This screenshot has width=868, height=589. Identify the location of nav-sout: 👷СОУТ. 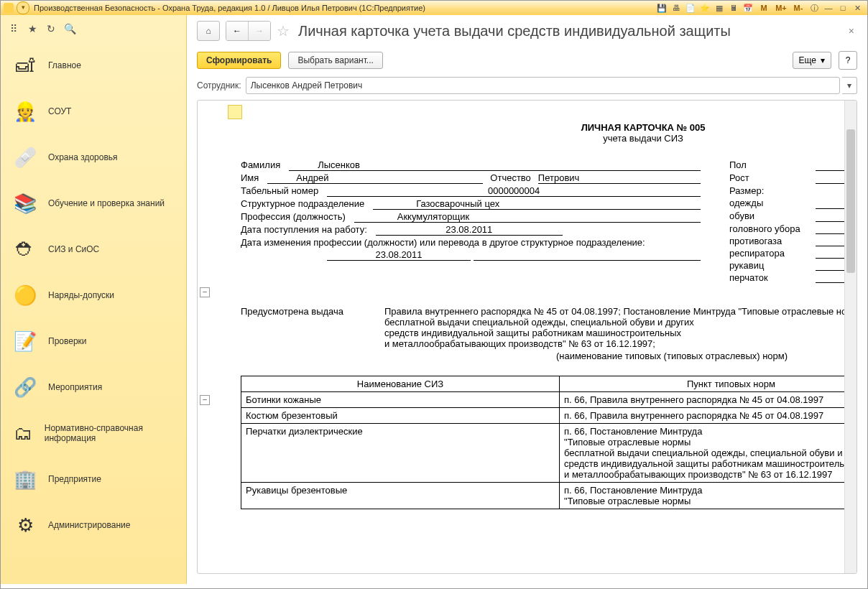
(93, 111).